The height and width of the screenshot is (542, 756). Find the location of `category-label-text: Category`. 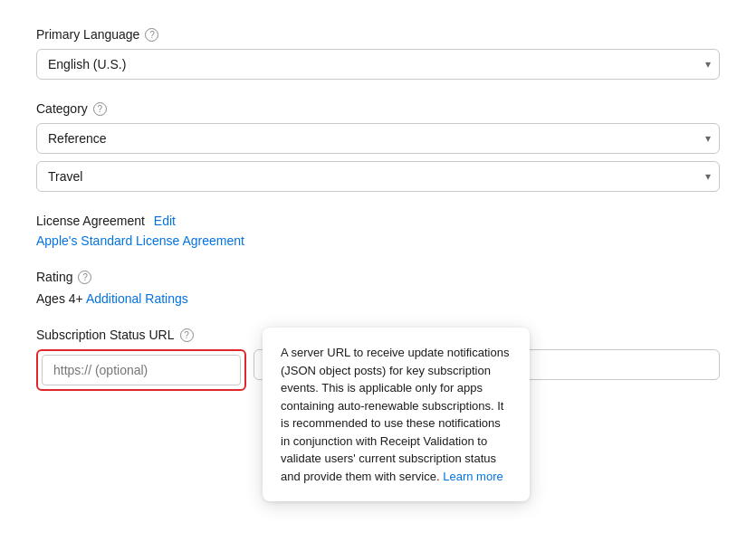

category-label-text: Category is located at coordinates (62, 109).